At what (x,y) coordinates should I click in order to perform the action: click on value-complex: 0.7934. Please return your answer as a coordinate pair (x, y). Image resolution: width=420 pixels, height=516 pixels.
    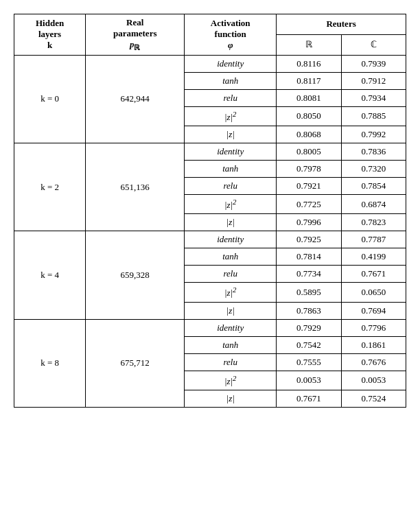
    Looking at the image, I should click on (373, 97).